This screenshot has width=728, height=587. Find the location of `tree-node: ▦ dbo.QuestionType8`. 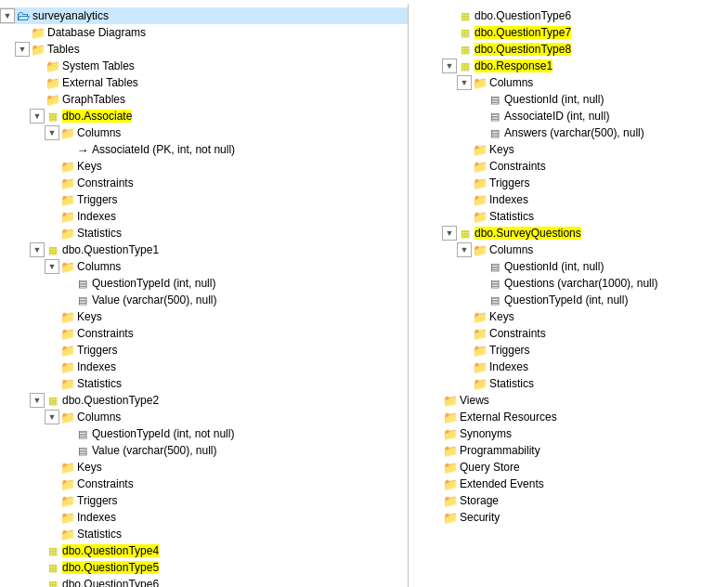

tree-node: ▦ dbo.QuestionType8 is located at coordinates (570, 49).